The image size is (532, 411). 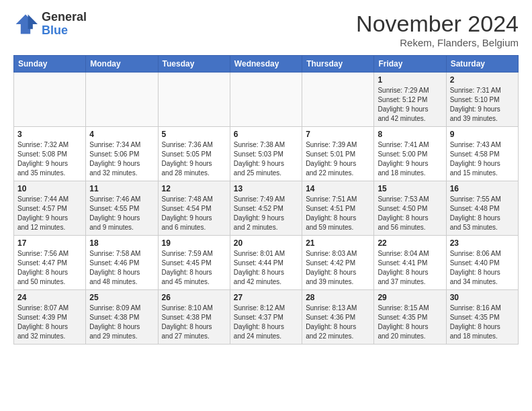 I want to click on day-cell: 20Sunrise: 8:01 AM Sunset: 4:44 PM Dayli…, so click(x=266, y=263).